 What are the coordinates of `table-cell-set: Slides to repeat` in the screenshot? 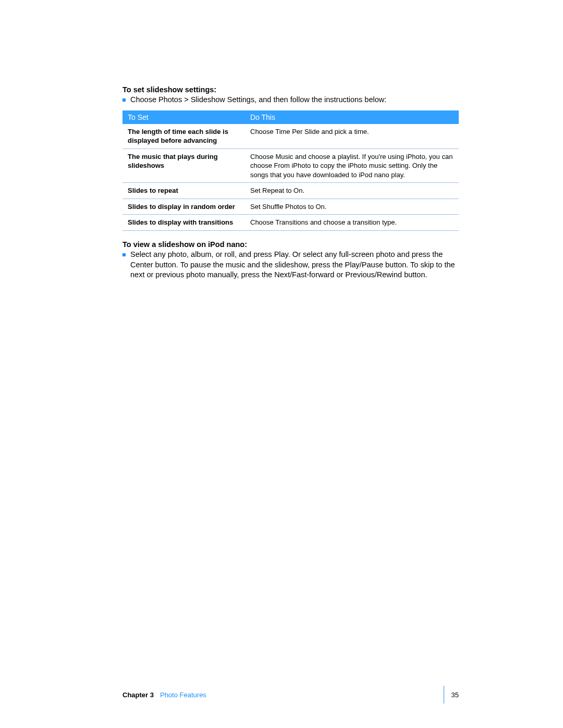 It's located at (183, 191).